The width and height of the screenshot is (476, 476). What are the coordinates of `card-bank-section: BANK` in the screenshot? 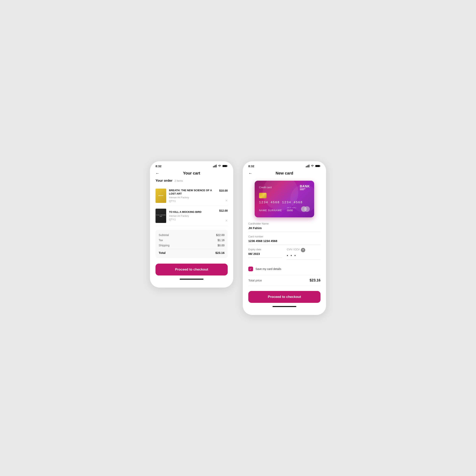 It's located at (305, 187).